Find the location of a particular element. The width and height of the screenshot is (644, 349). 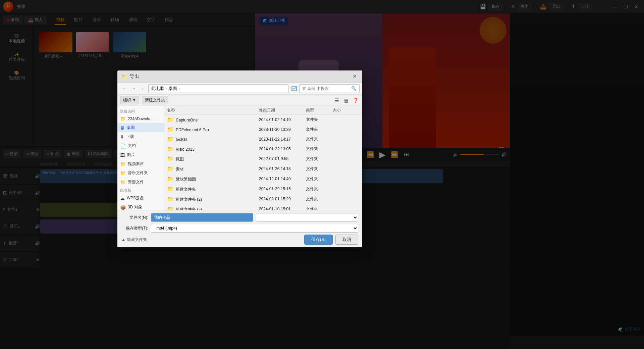

file-type-8: 文件夹 is located at coordinates (319, 199).